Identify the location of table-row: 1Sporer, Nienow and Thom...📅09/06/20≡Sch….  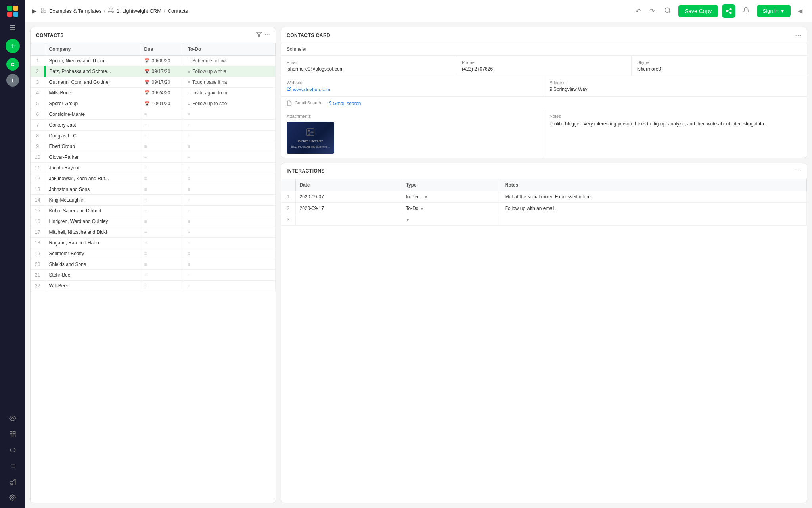
(153, 61).